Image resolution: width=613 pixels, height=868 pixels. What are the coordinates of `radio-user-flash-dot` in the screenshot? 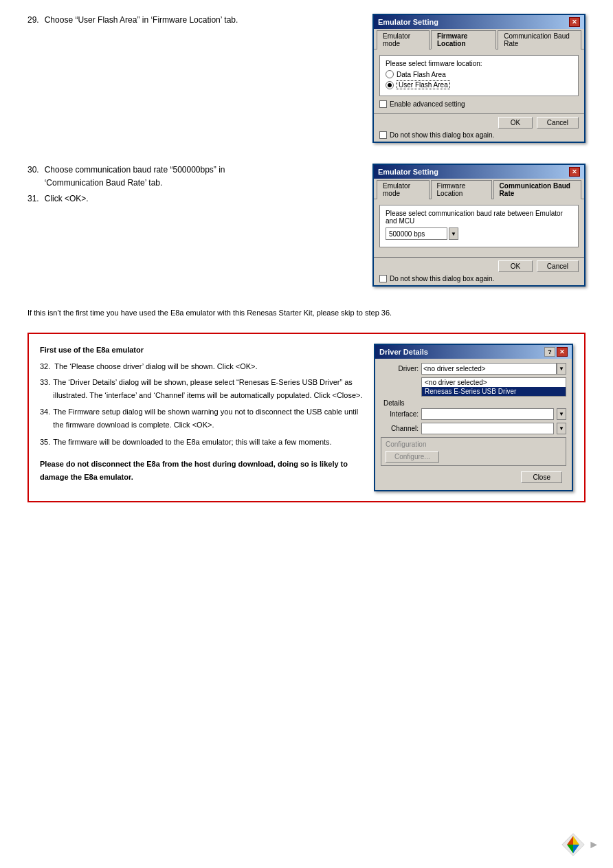 It's located at (390, 85).